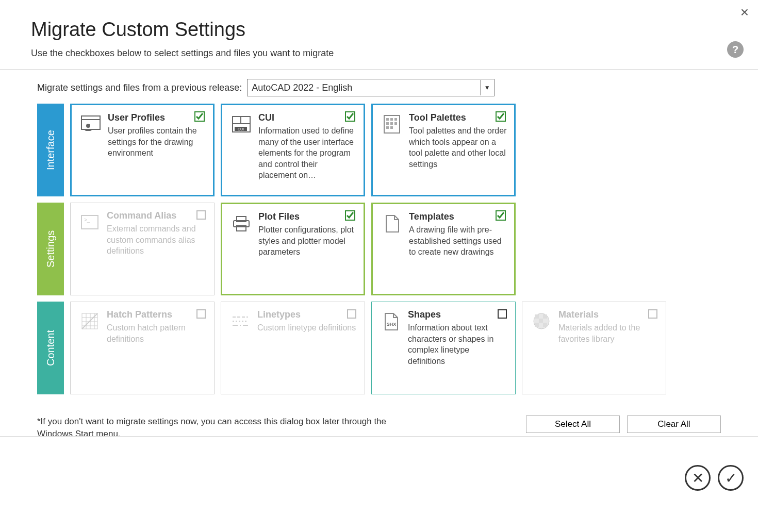  I want to click on tile-desc: Information about text characters or sha…, so click(458, 344).